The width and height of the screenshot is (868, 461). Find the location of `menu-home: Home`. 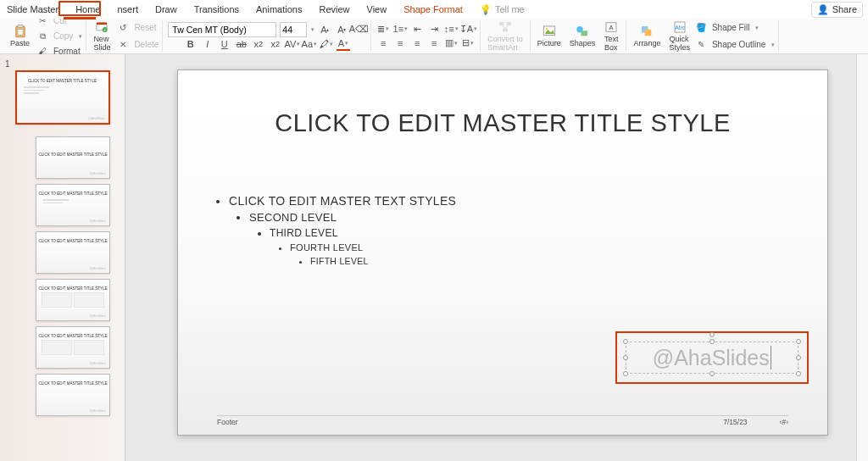

menu-home: Home is located at coordinates (88, 9).